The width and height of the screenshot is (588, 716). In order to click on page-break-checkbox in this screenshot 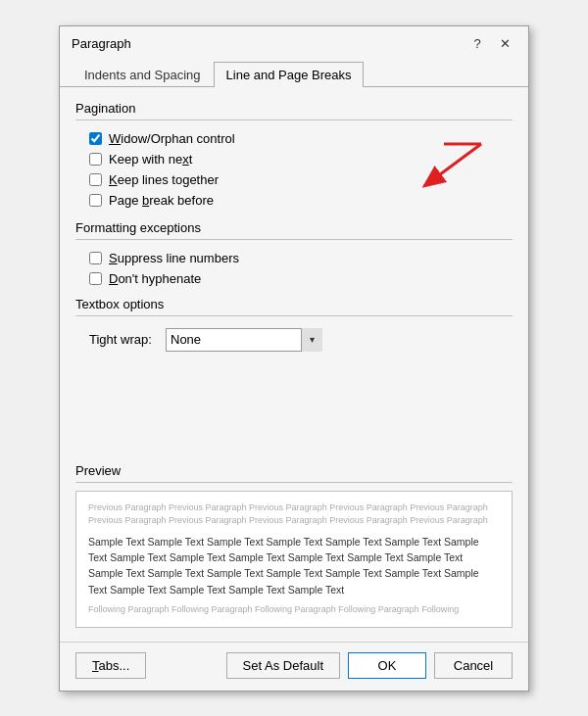, I will do `click(96, 200)`.